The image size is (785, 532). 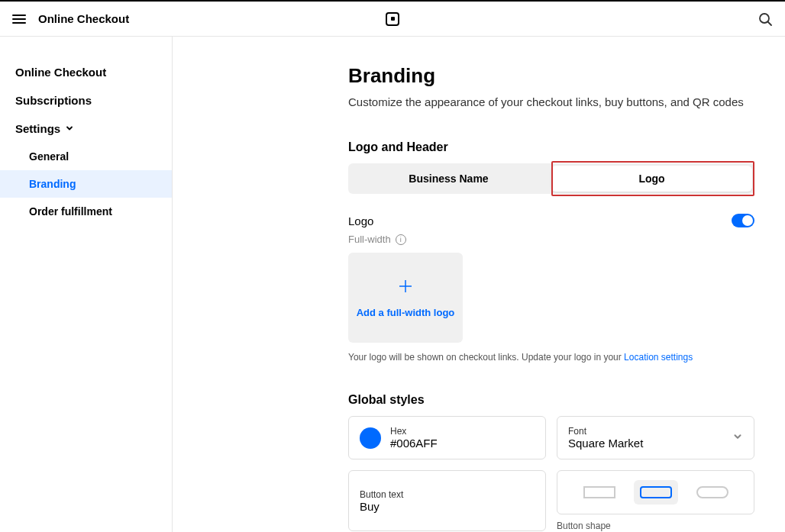 I want to click on brand-logo, so click(x=392, y=19).